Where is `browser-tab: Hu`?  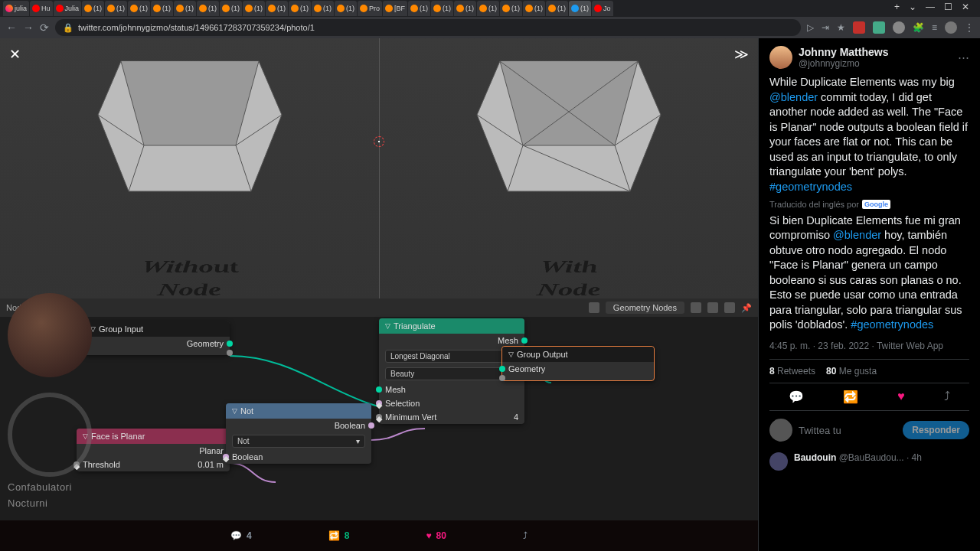
browser-tab: Hu is located at coordinates (41, 8).